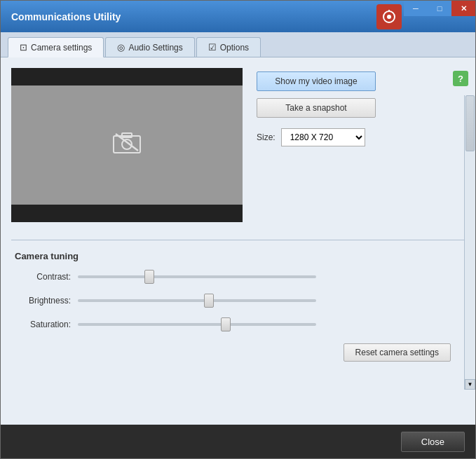  I want to click on tab-options: ☑ Options, so click(229, 47).